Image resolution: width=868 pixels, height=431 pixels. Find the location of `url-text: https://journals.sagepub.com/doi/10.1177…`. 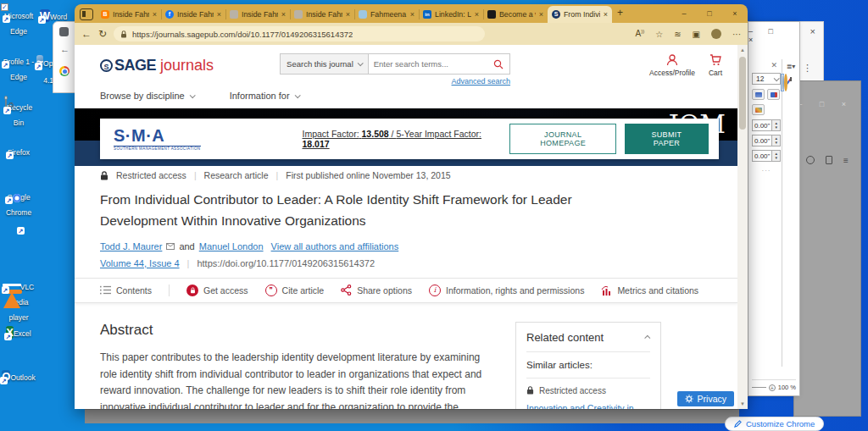

url-text: https://journals.sagepub.com/doi/10.1177… is located at coordinates (242, 34).